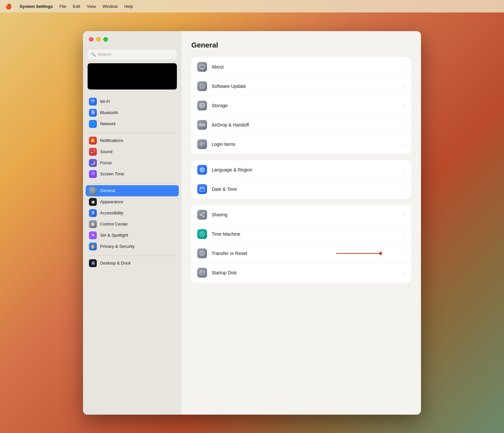 This screenshot has height=433, width=504. Describe the element at coordinates (308, 170) in the screenshot. I see `language-label: Language & Region` at that location.